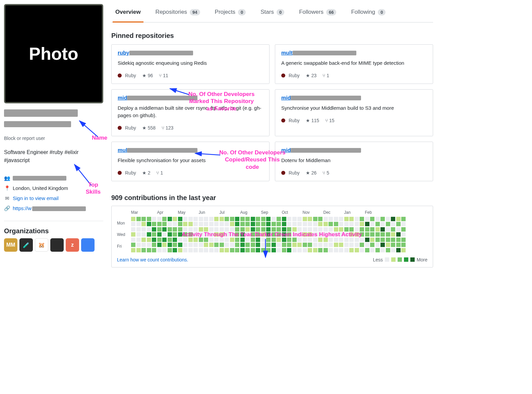  Describe the element at coordinates (49, 208) in the screenshot. I see `website-link: https://w` at that location.